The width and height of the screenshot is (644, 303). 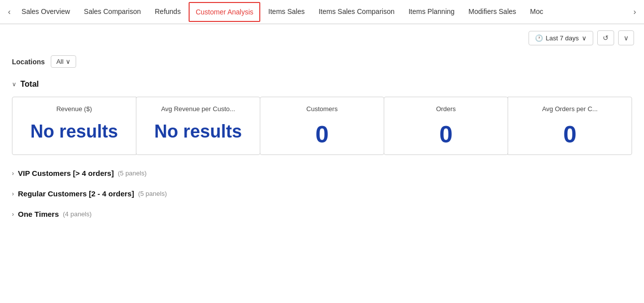 I want to click on collapsible-subtitle-2: (4 panels), so click(x=77, y=214).